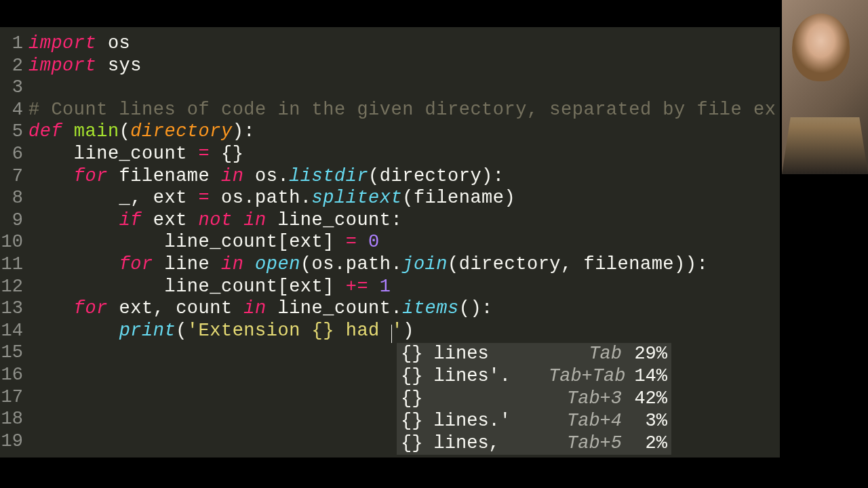 This screenshot has height=488, width=868. What do you see at coordinates (390, 176) in the screenshot?
I see `code-line: 7 for filename in os.listdir(directory):` at bounding box center [390, 176].